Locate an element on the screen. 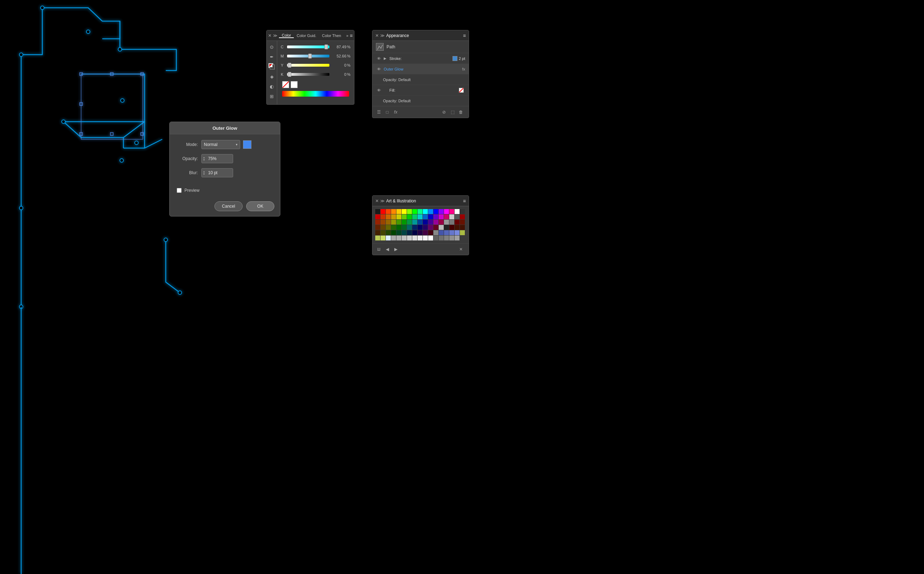 The height and width of the screenshot is (574, 924). cube-icon: ◈ is located at coordinates (272, 77).